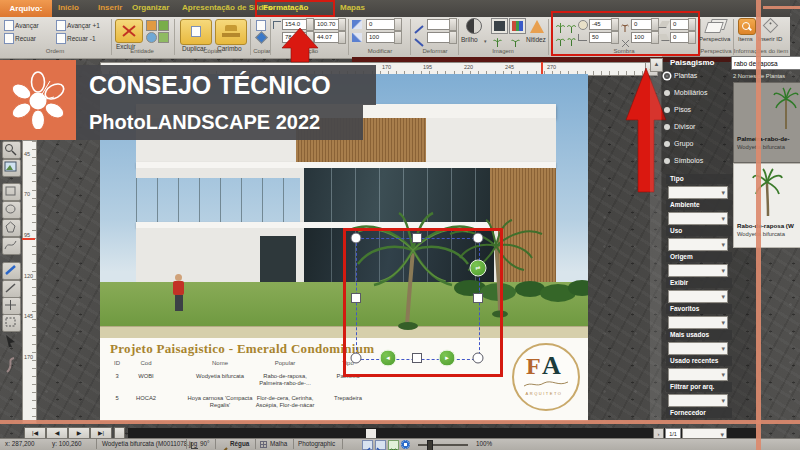  I want to click on filter-combo-favoritos, so click(698, 322).